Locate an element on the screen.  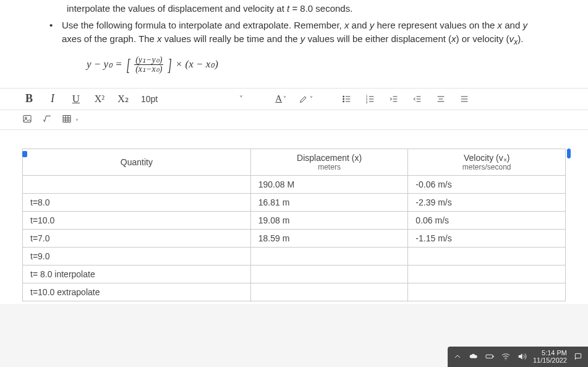
font-dropdown-chevron-icon: ˅ is located at coordinates (241, 99).